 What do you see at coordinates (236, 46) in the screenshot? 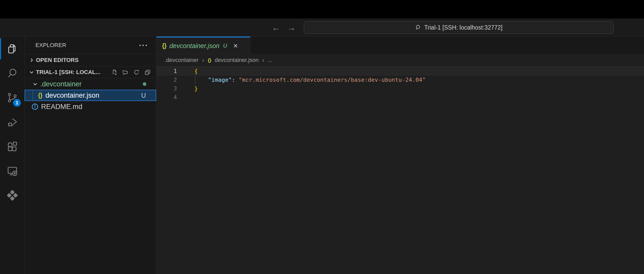
I see `close-icon: ×` at bounding box center [236, 46].